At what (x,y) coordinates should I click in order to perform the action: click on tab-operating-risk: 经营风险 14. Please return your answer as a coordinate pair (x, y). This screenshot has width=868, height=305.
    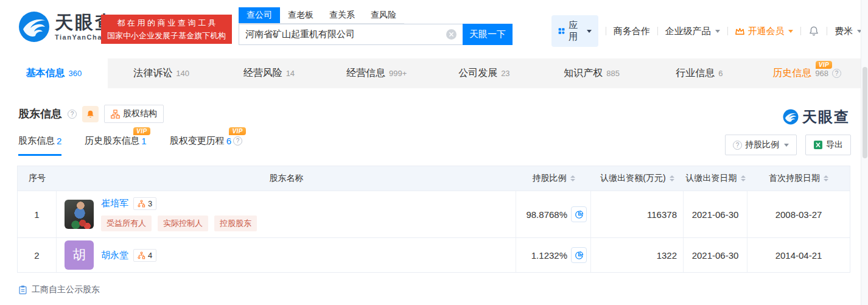
    Looking at the image, I should click on (269, 73).